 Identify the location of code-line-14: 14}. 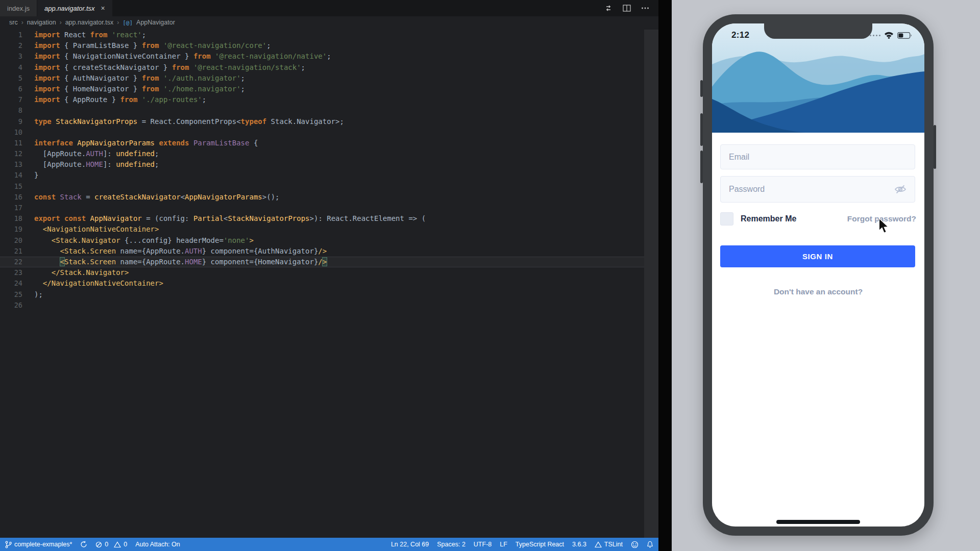
(322, 176).